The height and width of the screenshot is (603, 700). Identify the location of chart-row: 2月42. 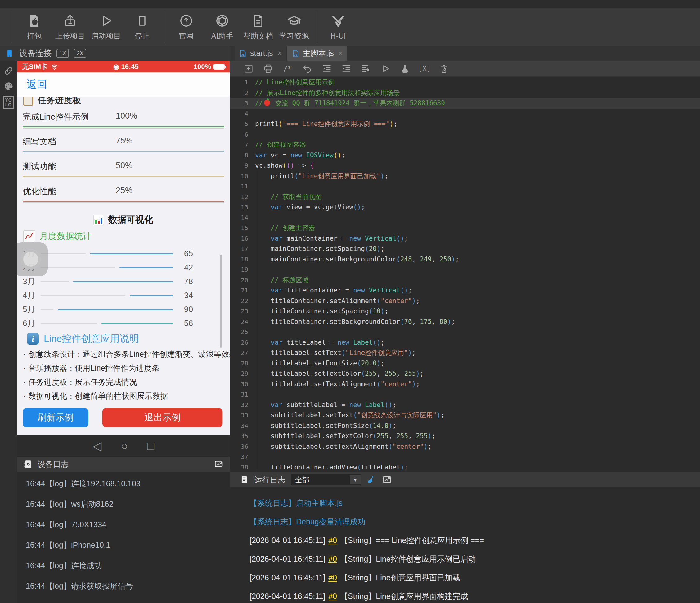
(123, 268).